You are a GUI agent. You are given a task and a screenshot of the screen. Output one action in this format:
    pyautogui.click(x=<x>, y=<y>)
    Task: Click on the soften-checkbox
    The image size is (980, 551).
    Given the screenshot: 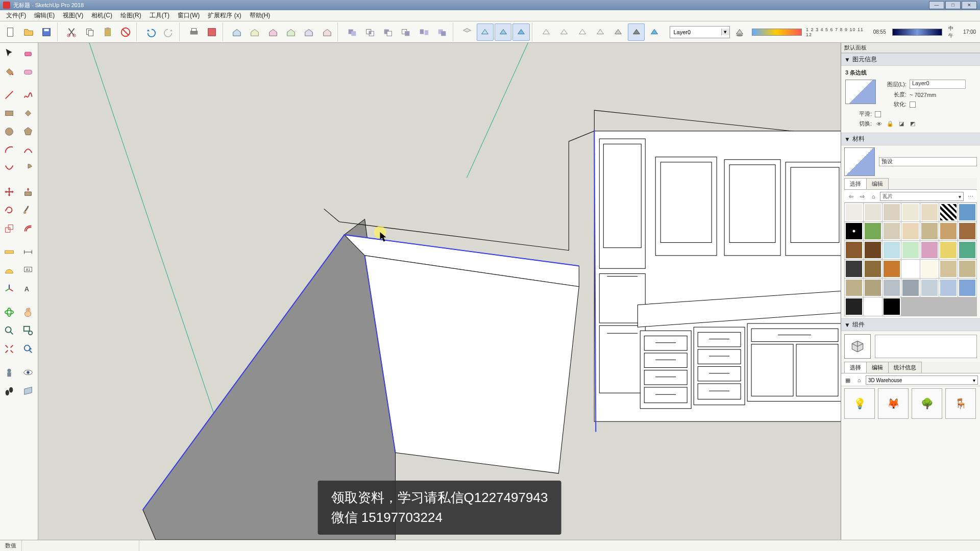 What is the action you would take?
    pyautogui.click(x=913, y=105)
    